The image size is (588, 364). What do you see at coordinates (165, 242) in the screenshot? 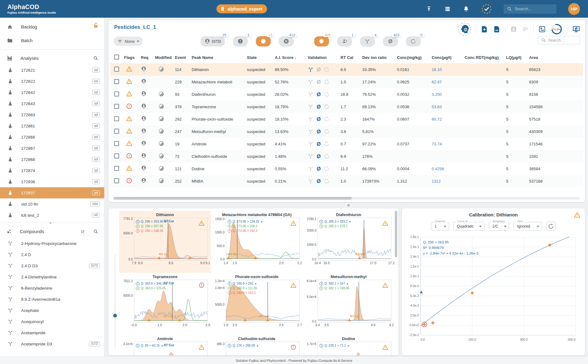
I see `chromatogram-cell: Dithianon7781.25000.00.07.98.08.59.09.11…` at bounding box center [165, 242].